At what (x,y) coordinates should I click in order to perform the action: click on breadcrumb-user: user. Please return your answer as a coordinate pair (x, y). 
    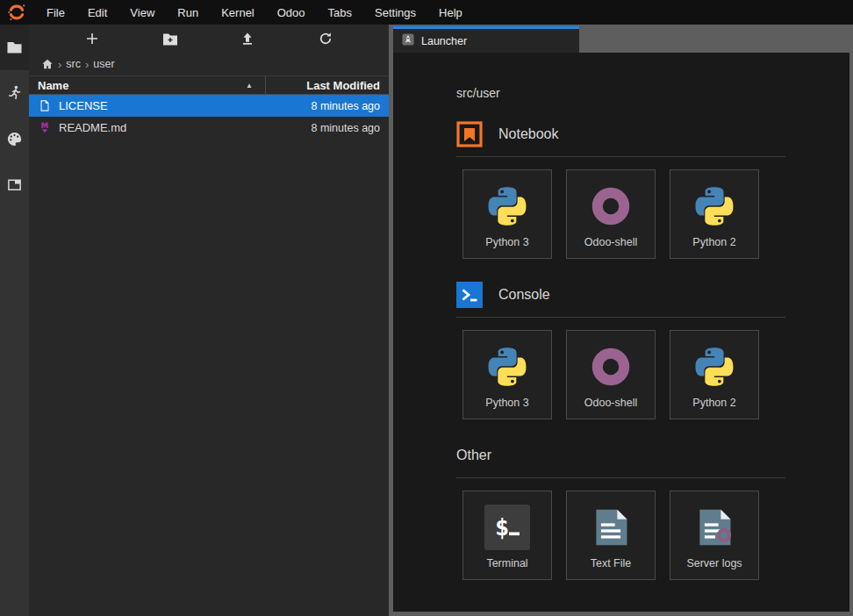
    Looking at the image, I should click on (104, 64).